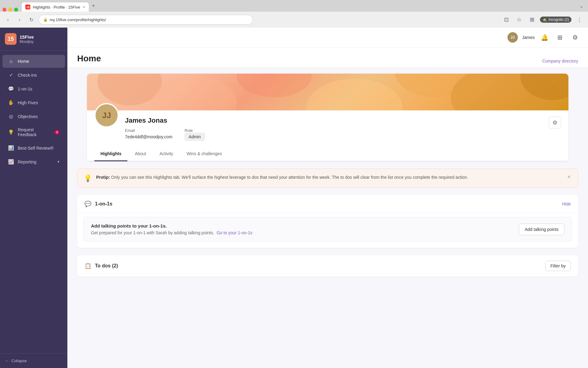 Image resolution: width=588 pixels, height=368 pixels. What do you see at coordinates (282, 177) in the screenshot?
I see `protip-text: Protip: Only you can see this Highlights…` at bounding box center [282, 177].